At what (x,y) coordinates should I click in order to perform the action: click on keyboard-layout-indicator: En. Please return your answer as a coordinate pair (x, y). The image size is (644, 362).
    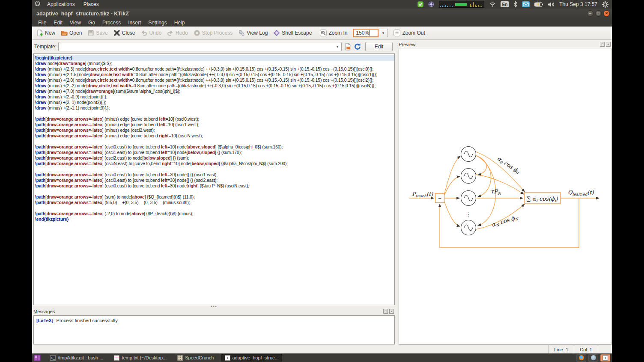
    Looking at the image, I should click on (504, 4).